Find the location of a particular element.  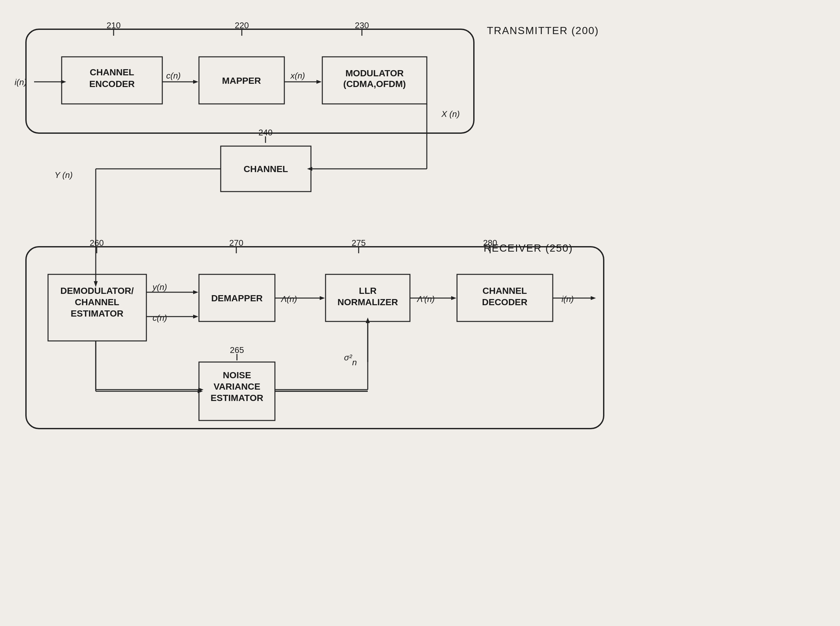

block-260-label1: DEMODULATOR/ is located at coordinates (97, 291).